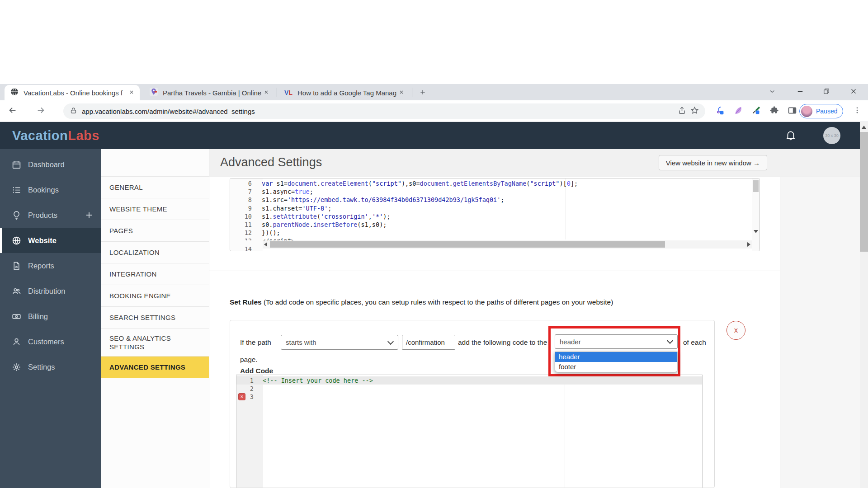 Image resolution: width=868 pixels, height=488 pixels. I want to click on header-code-editor: 6var s1=document.createElement("script")…, so click(495, 215).